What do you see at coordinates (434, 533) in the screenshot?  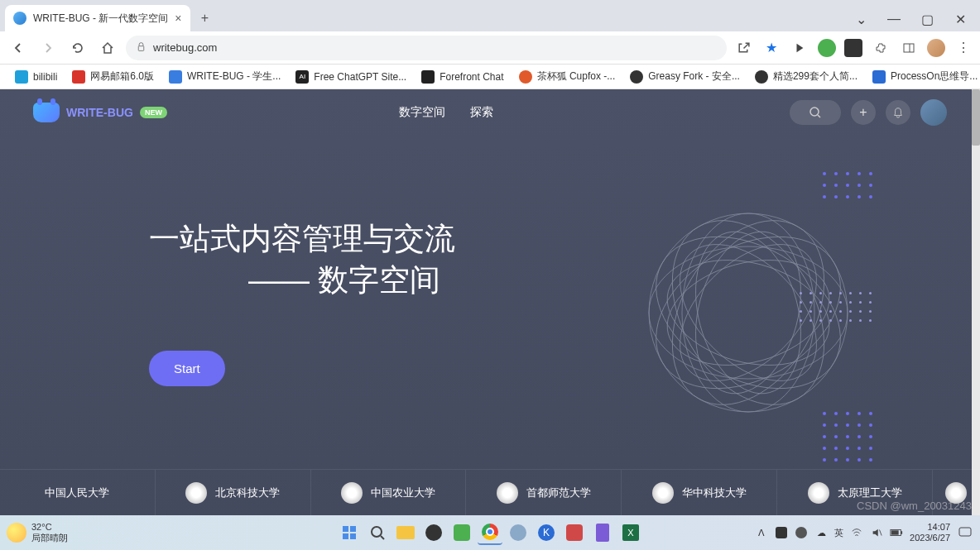 I see `qq-icon` at bounding box center [434, 533].